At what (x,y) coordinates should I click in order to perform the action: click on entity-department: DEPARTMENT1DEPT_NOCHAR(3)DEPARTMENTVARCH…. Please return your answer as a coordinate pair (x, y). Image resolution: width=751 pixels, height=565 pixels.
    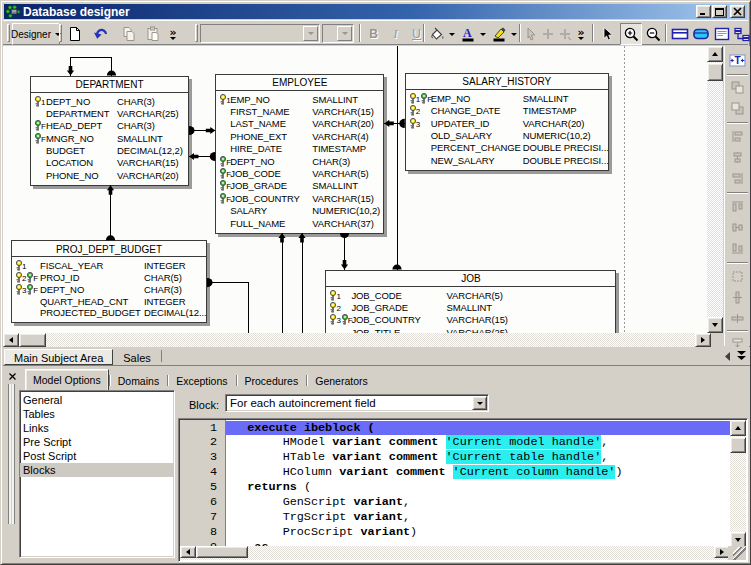
    Looking at the image, I should click on (110, 132).